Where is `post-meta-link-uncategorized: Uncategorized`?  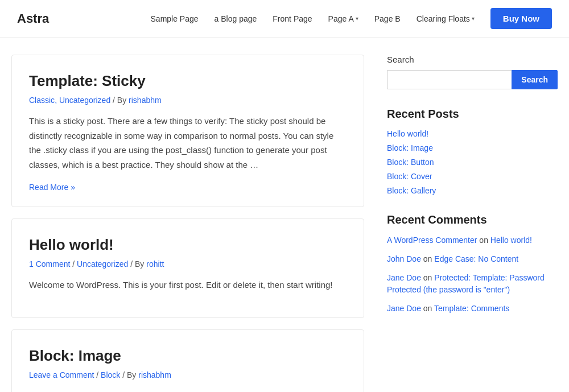 post-meta-link-uncategorized: Uncategorized is located at coordinates (85, 100).